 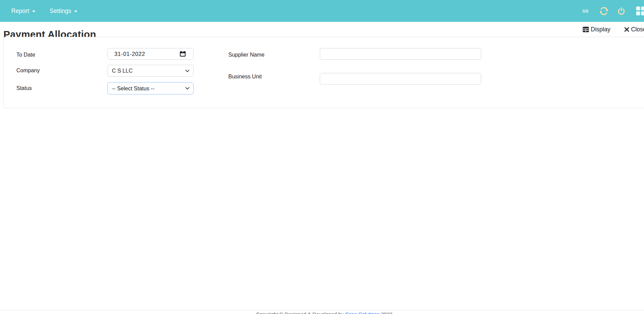 What do you see at coordinates (322, 313) in the screenshot?
I see `copyright-text: Copyright © Designed & Developed by Casa…` at bounding box center [322, 313].